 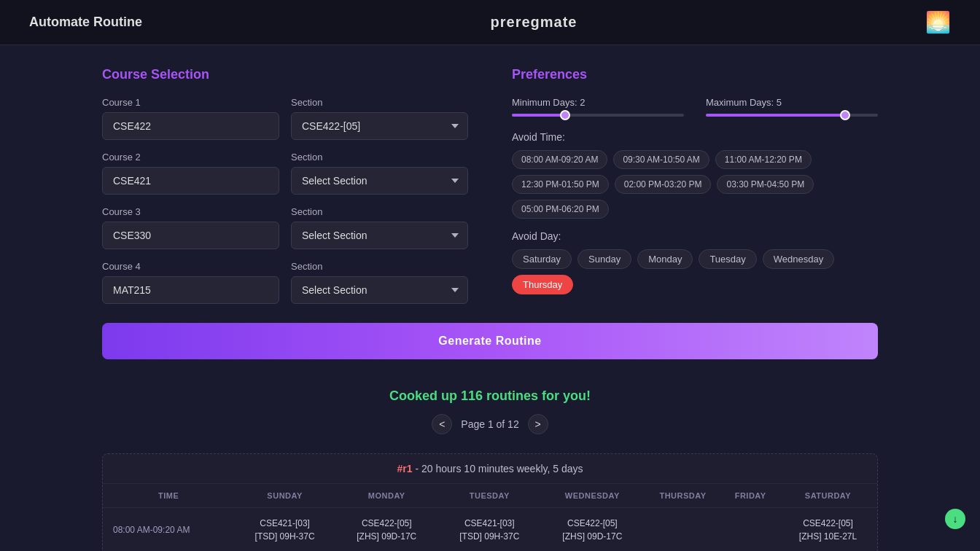 What do you see at coordinates (560, 209) in the screenshot?
I see `time-chip-6: 05:00 PM-06:20 PM` at bounding box center [560, 209].